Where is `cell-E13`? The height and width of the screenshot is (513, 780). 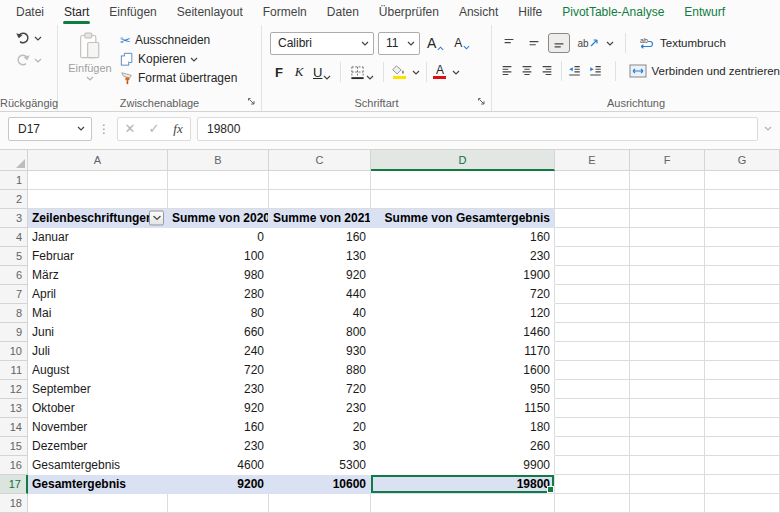
cell-E13 is located at coordinates (592, 408).